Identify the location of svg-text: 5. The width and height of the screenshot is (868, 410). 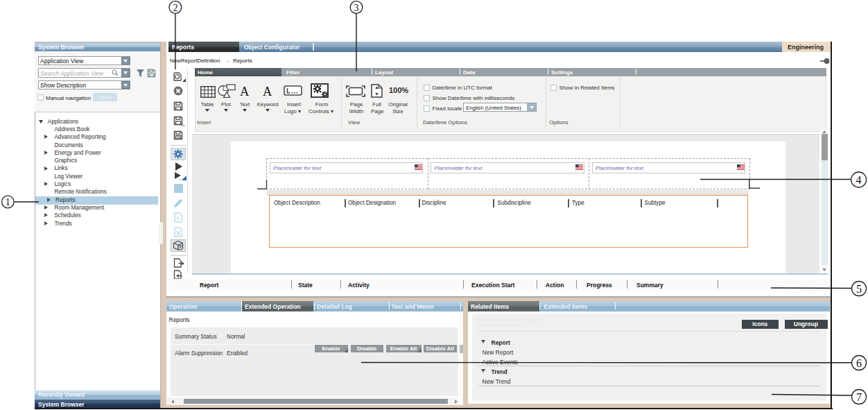
(859, 289).